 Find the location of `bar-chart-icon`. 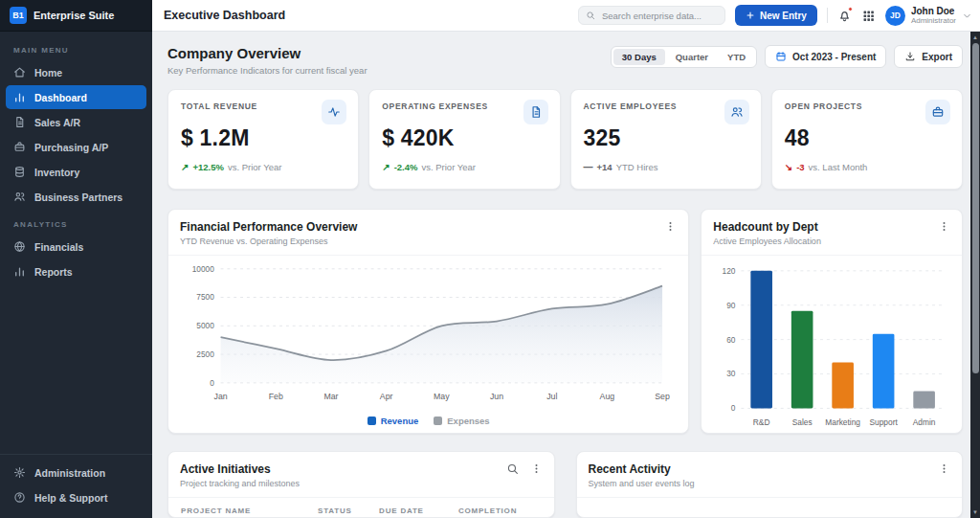

bar-chart-icon is located at coordinates (19, 272).